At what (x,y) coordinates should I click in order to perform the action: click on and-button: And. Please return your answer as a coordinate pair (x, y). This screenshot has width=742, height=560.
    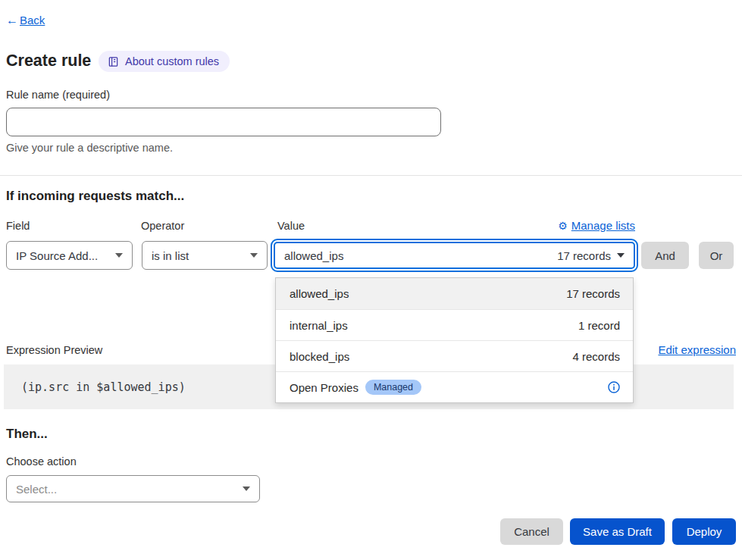
    Looking at the image, I should click on (665, 255).